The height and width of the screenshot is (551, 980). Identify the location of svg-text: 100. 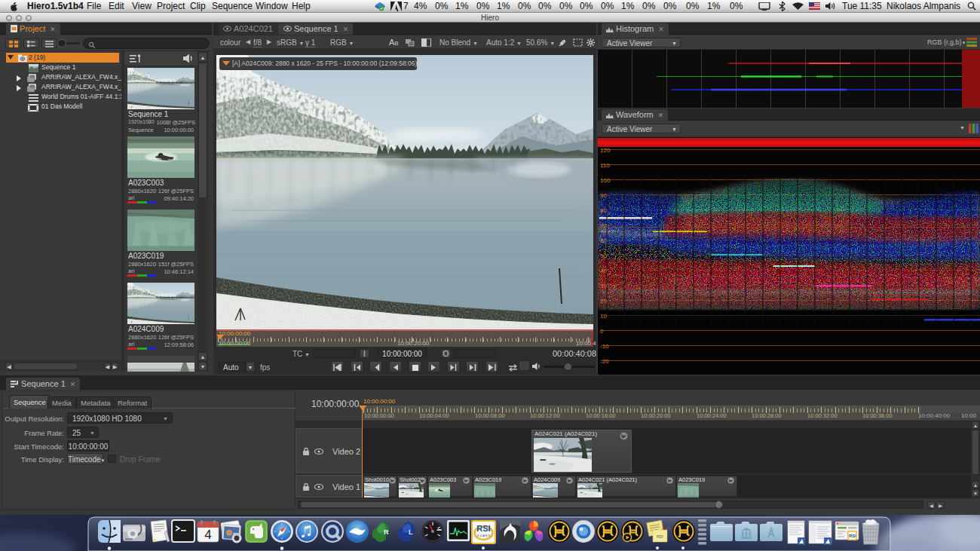
(605, 181).